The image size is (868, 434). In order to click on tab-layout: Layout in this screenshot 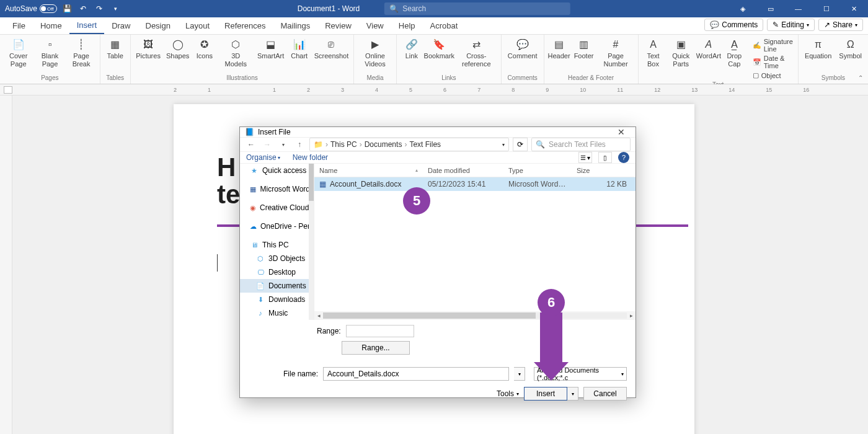, I will do `click(197, 26)`.